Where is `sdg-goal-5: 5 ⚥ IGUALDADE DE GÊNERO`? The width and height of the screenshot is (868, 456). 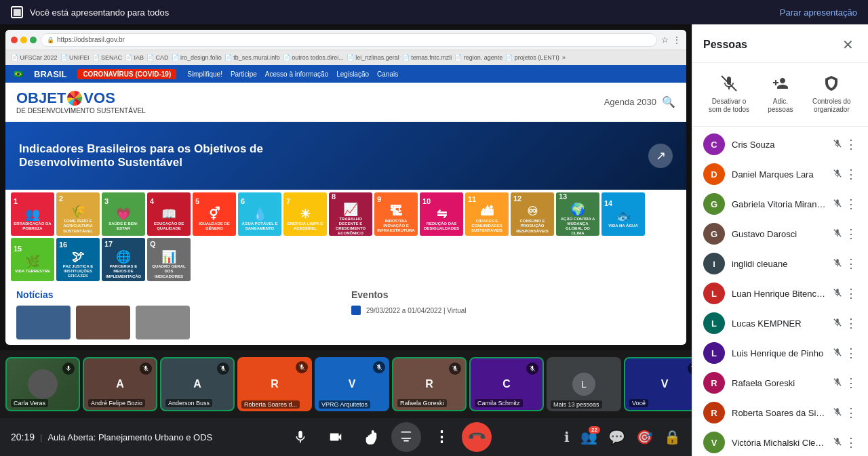 sdg-goal-5: 5 ⚥ IGUALDADE DE GÊNERO is located at coordinates (214, 214).